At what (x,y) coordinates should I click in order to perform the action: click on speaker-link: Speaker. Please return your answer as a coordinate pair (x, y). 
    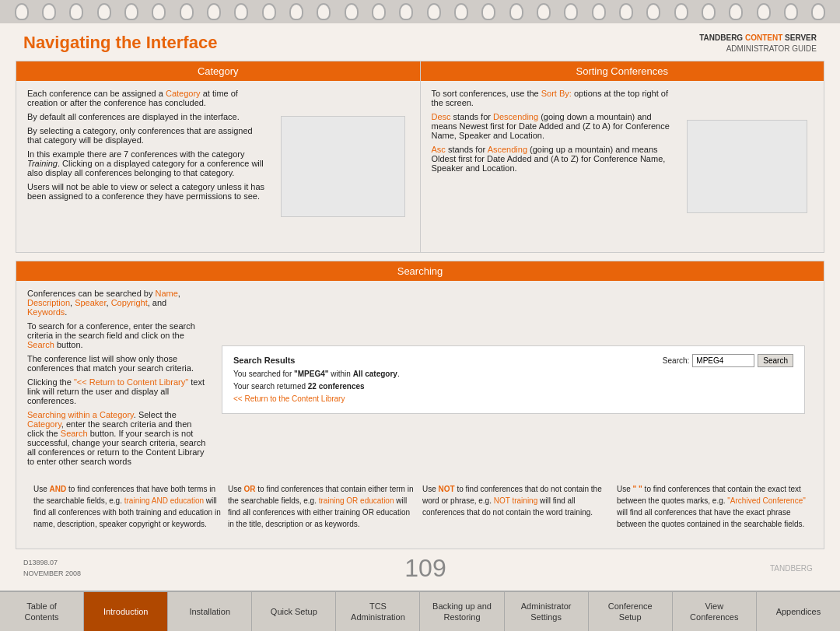
    Looking at the image, I should click on (90, 303).